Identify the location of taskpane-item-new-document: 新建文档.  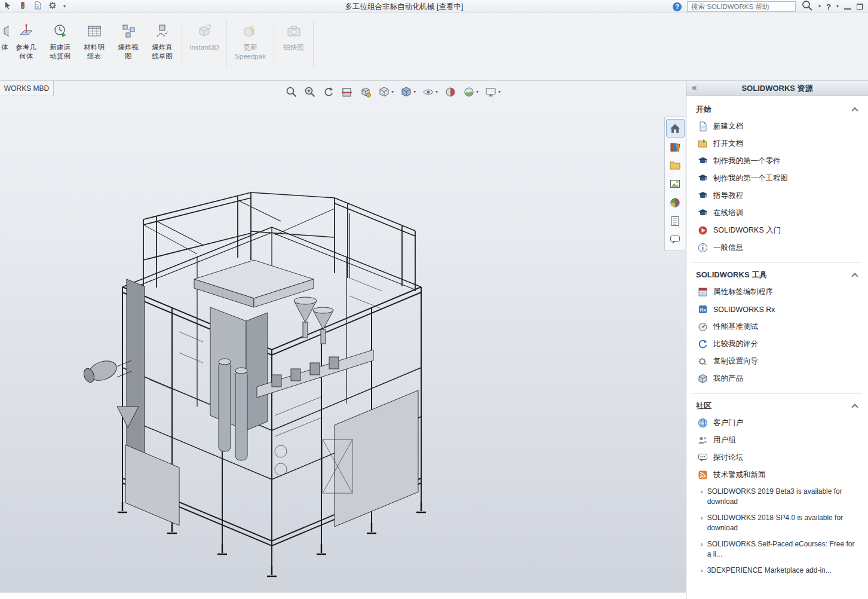
(777, 127).